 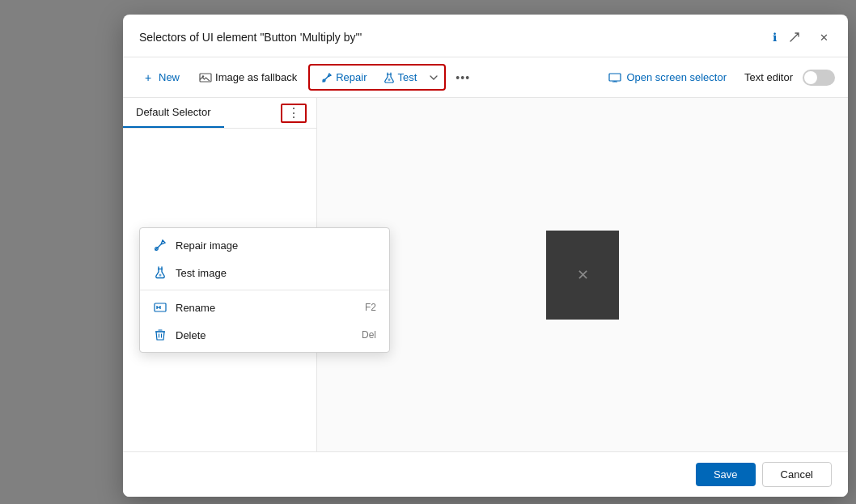 What do you see at coordinates (265, 307) in the screenshot?
I see `menu-item-rename: Rename F2` at bounding box center [265, 307].